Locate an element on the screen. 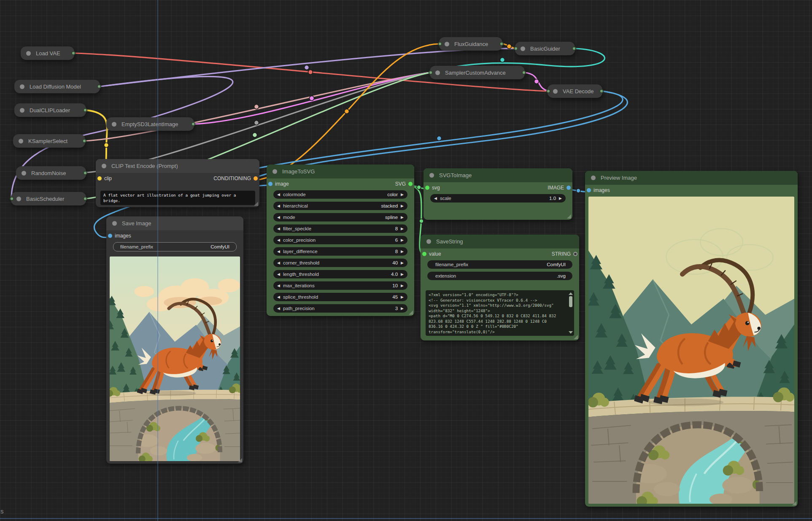  image-input-port is located at coordinates (270, 184).